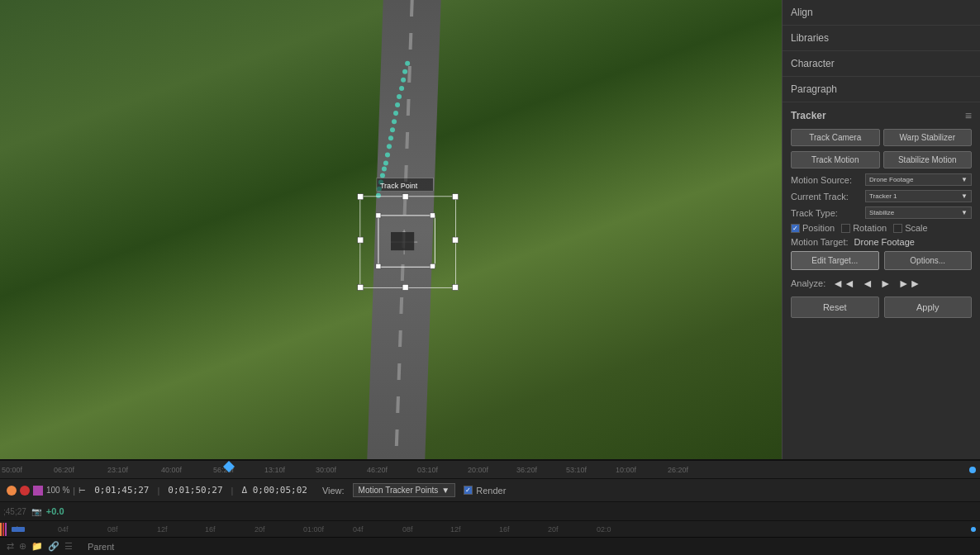 This screenshot has width=980, height=555. I want to click on ruler-label-10: 20:00f, so click(478, 470).